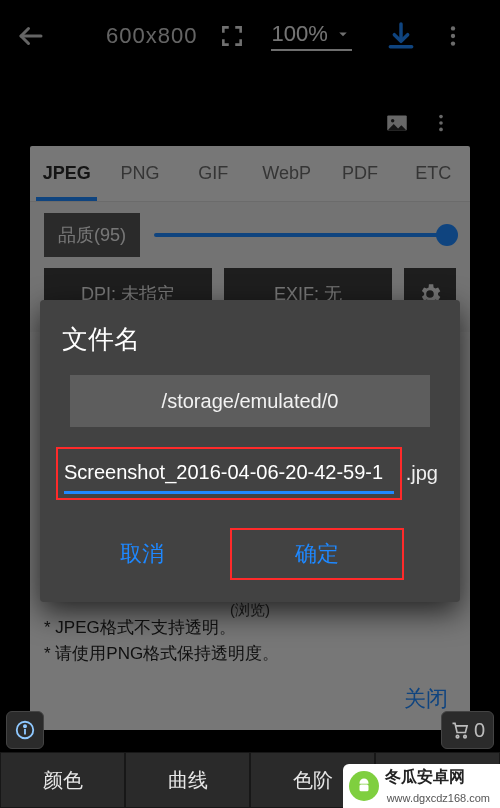 Image resolution: width=500 pixels, height=808 pixels. I want to click on filename-text: Screenshot_2016-04-06-20-42-59-1, so click(229, 472).